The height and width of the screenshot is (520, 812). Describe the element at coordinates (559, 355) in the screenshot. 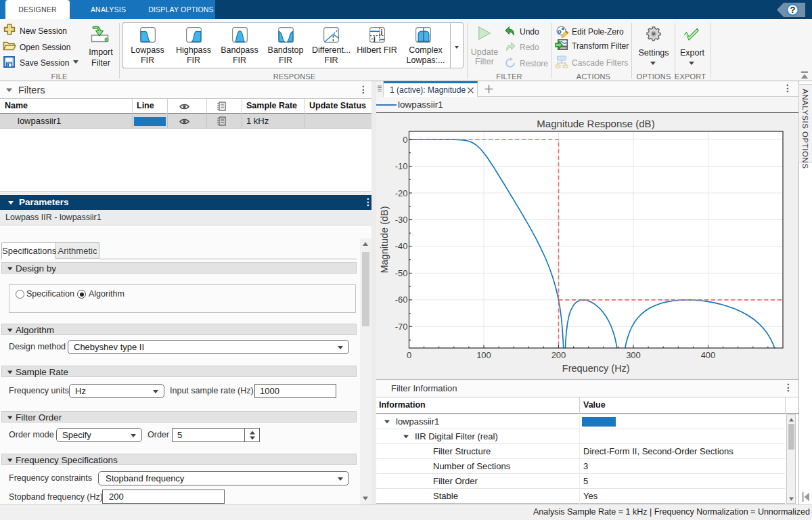

I see `svg-text: 200` at that location.